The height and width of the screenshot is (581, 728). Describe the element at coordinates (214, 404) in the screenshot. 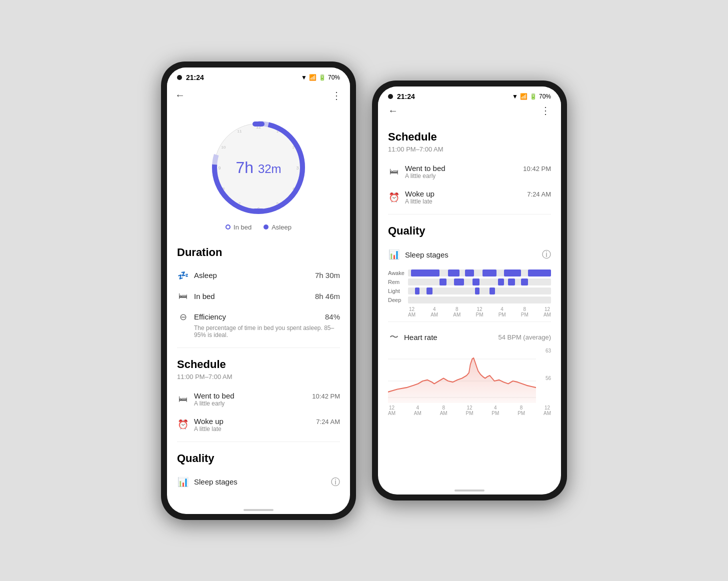

I see `went-to-bed-sub-left: A little early` at that location.